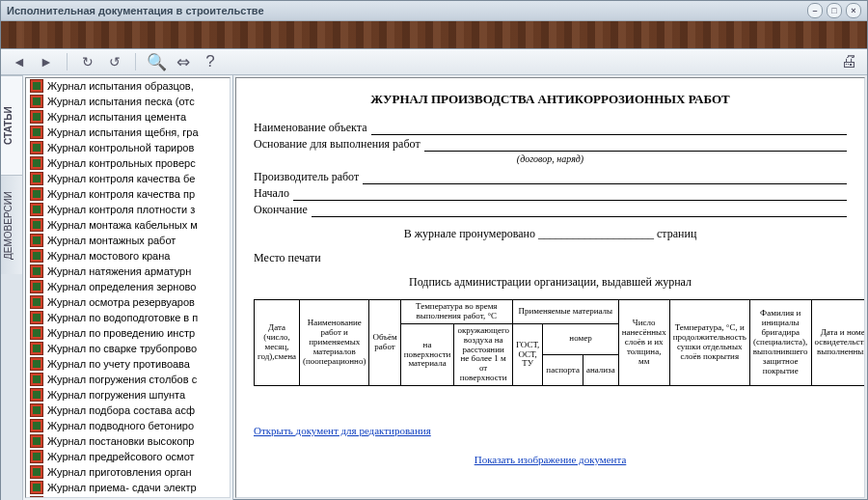 This screenshot has width=868, height=500. I want to click on tree-item: Журнал испытания цемента, so click(127, 117).